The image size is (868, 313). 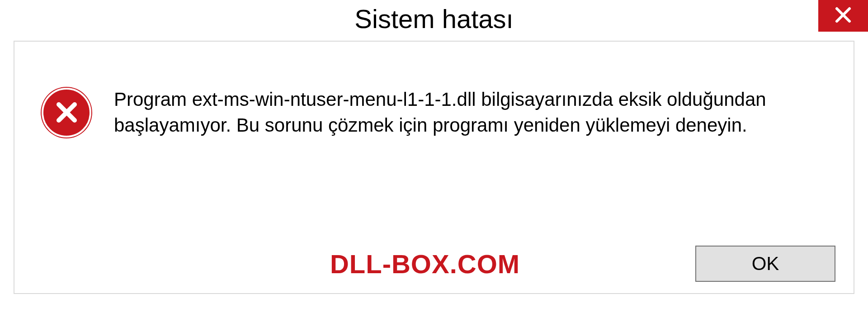 What do you see at coordinates (434, 19) in the screenshot?
I see `dialog-title: Sistem hatası` at bounding box center [434, 19].